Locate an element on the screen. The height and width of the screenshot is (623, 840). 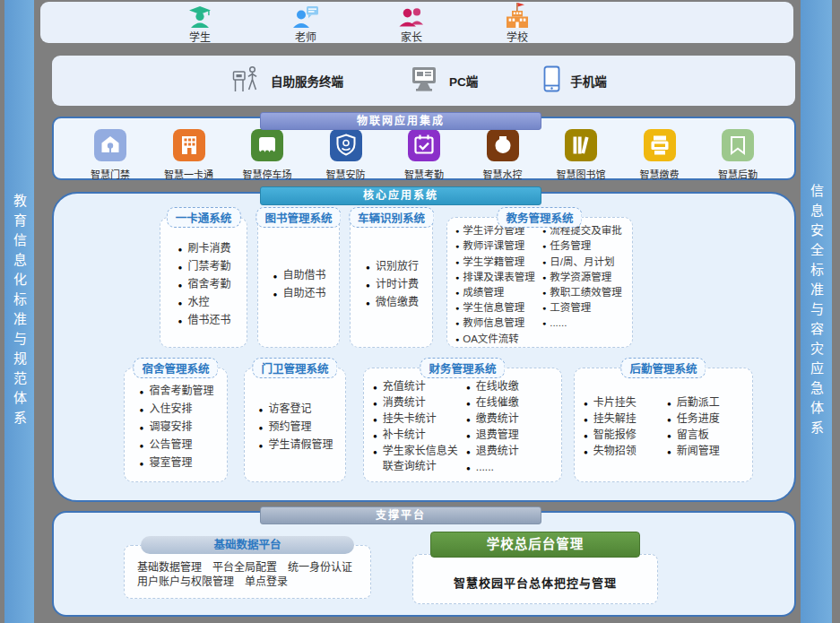
feature-column: 访客登记预约管理学生请假管理 is located at coordinates (296, 428).